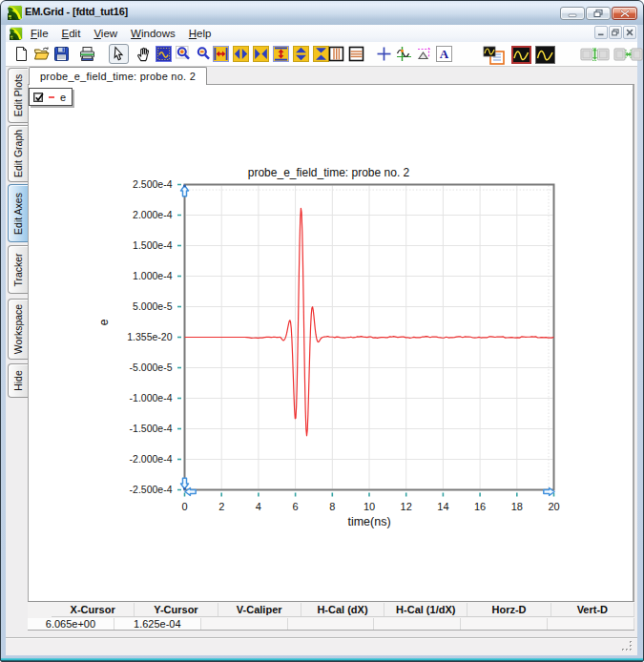 This screenshot has width=644, height=662. Describe the element at coordinates (63, 97) in the screenshot. I see `legend-label: e` at that location.